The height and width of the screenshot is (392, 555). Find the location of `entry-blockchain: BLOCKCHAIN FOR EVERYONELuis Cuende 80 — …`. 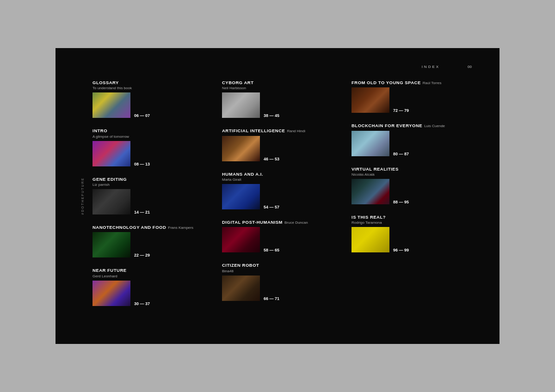

entry-blockchain: BLOCKCHAIN FOR EVERYONELuis Cuende 80 — … is located at coordinates (412, 140).